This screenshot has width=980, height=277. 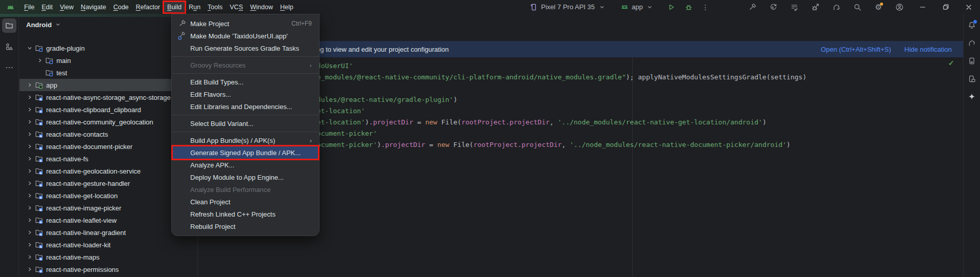 I want to click on tree-item-react-native-contacts: react-native-contacts, so click(x=109, y=134).